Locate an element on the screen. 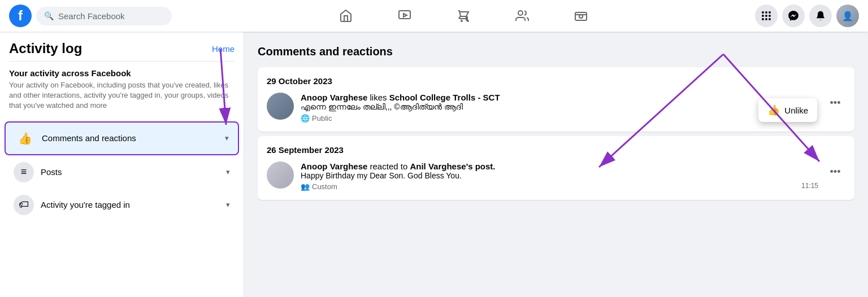 The width and height of the screenshot is (868, 297). unlike-label: Unlike is located at coordinates (796, 111).